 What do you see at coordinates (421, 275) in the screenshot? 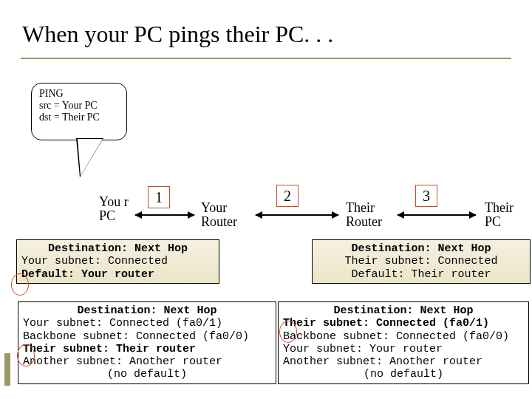
I see `table-row: Default: Their router` at bounding box center [421, 275].